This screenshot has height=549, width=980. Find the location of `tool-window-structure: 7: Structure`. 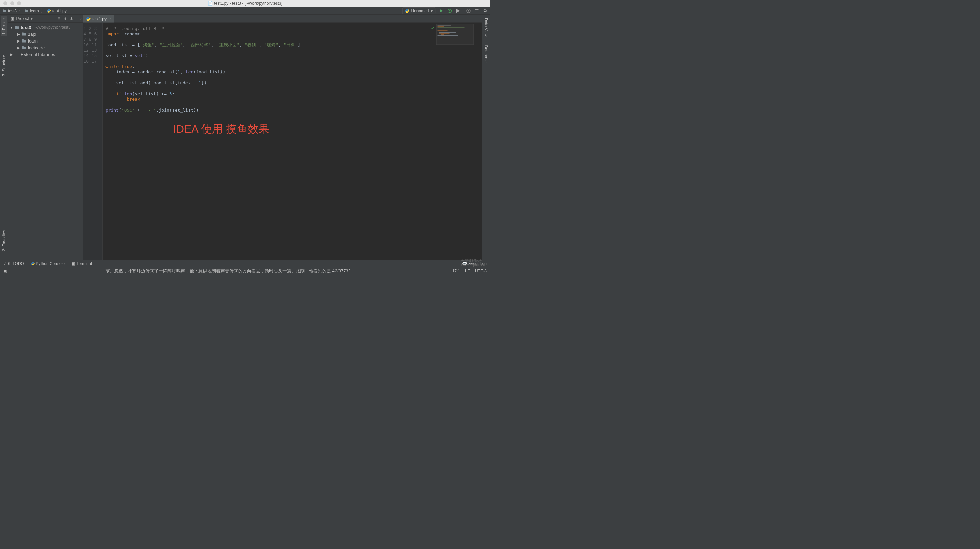

tool-window-structure: 7: Structure is located at coordinates (4, 65).